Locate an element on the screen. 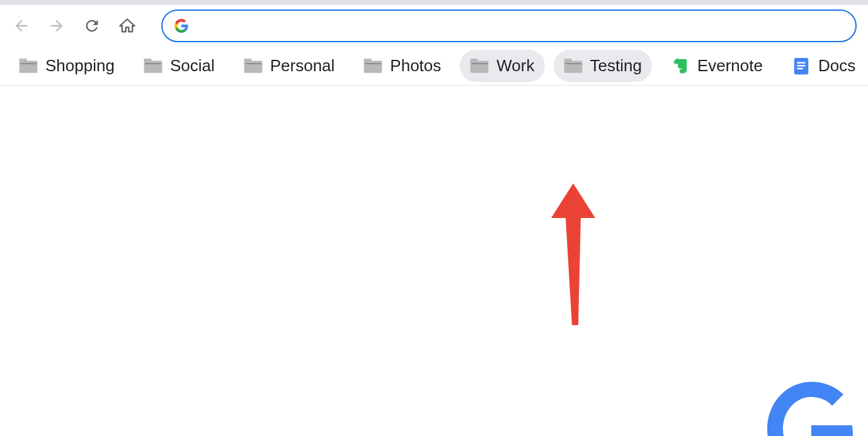 The height and width of the screenshot is (436, 868). bookmark-label: Work is located at coordinates (515, 66).